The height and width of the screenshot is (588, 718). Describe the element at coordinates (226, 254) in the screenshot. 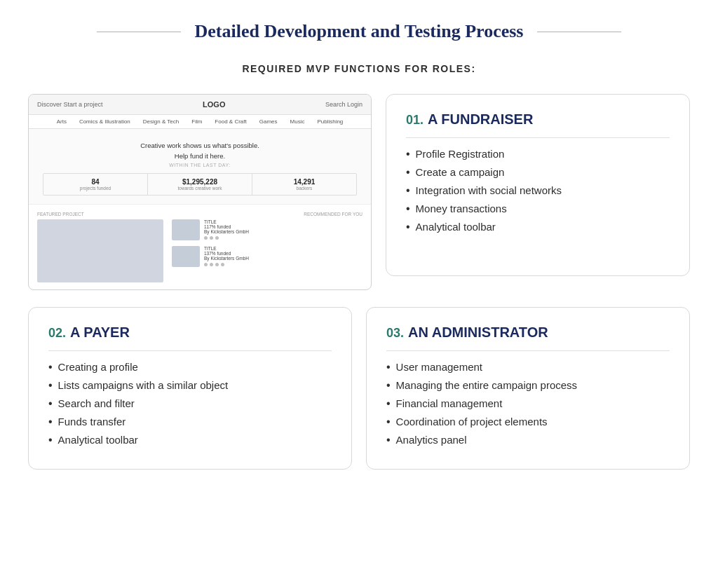

I see `rec2-funded: 137% funded` at that location.